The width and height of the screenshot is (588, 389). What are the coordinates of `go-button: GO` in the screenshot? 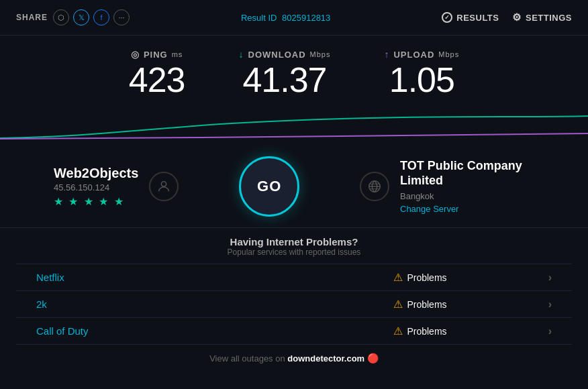 It's located at (269, 186).